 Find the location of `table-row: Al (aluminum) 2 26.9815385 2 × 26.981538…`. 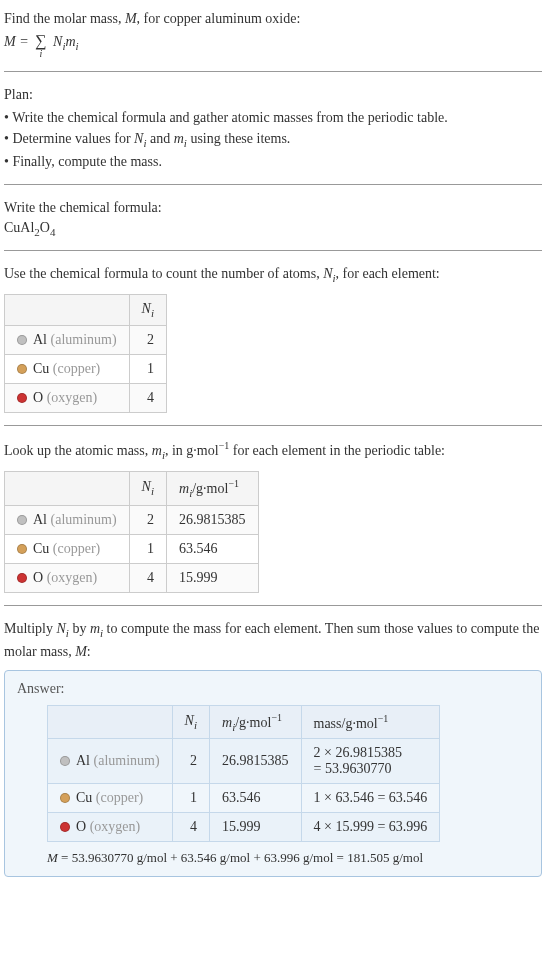

table-row: Al (aluminum) 2 26.9815385 2 × 26.981538… is located at coordinates (244, 762).